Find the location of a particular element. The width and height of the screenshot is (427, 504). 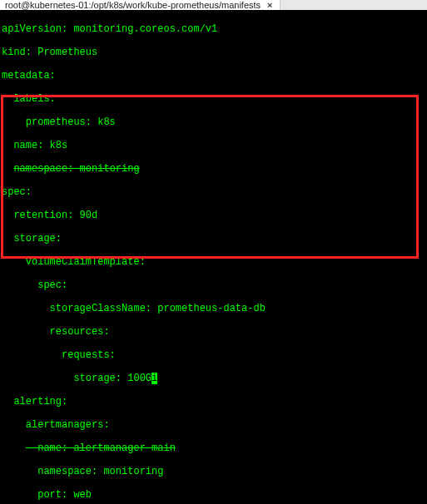

yaml-line: alertmanagers: is located at coordinates (213, 425).